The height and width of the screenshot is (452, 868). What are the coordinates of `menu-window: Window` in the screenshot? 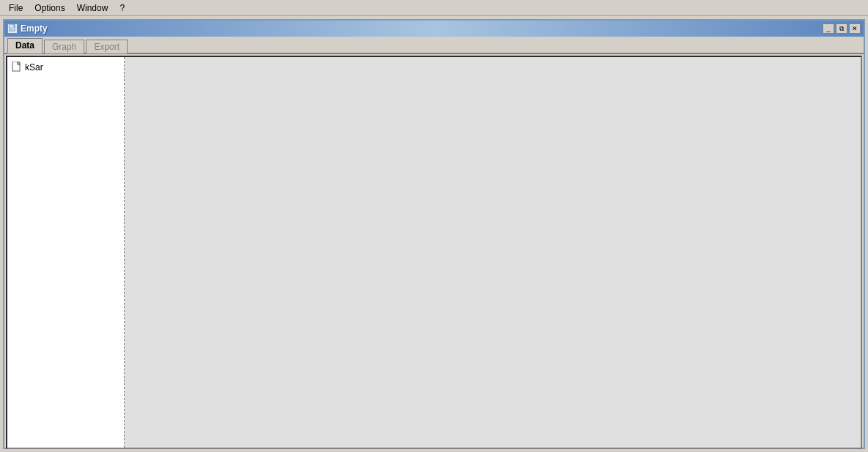 It's located at (92, 8).